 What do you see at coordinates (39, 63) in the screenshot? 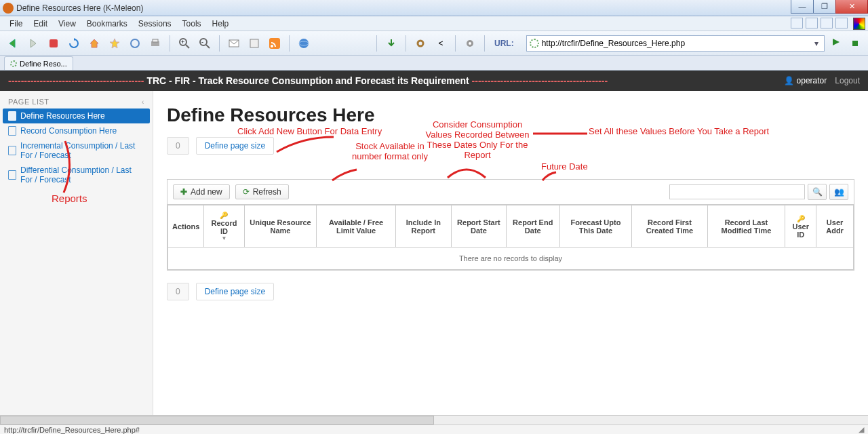
I see `browser-tab: Define Reso...` at bounding box center [39, 63].